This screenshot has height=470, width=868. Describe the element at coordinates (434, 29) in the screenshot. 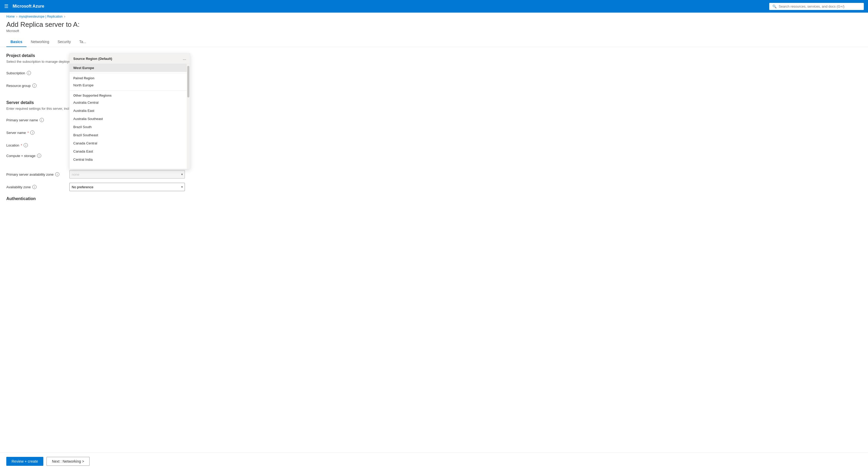

I see `page-title-section: Add Replica server to A: Microsoft` at that location.